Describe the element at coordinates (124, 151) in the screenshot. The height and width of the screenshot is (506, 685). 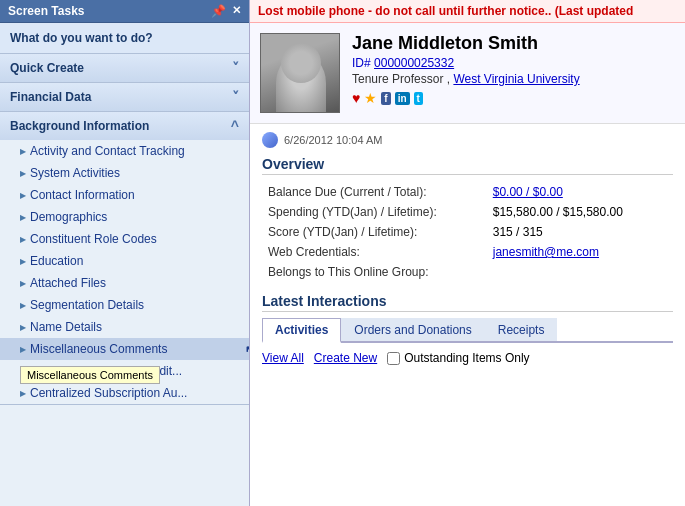
I see `sidebar-item-activity-tracking: ▶ Activity and Contact Tracking` at that location.